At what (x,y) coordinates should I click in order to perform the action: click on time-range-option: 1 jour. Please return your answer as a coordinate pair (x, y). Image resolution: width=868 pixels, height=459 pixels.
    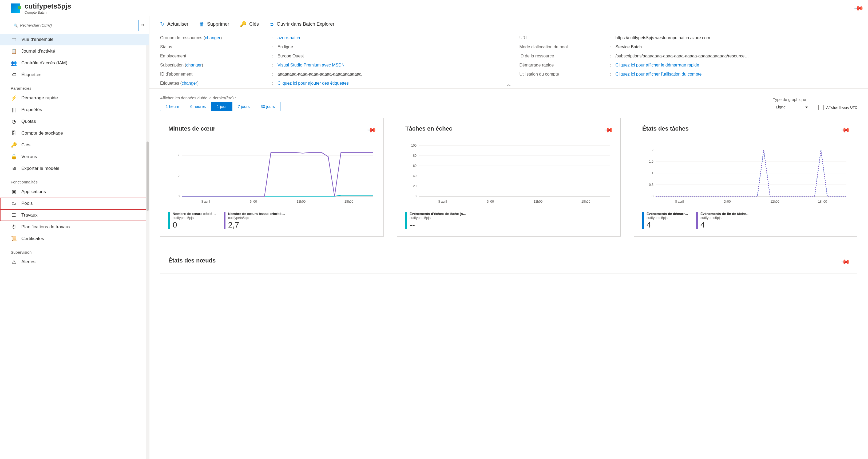
    Looking at the image, I should click on (222, 107).